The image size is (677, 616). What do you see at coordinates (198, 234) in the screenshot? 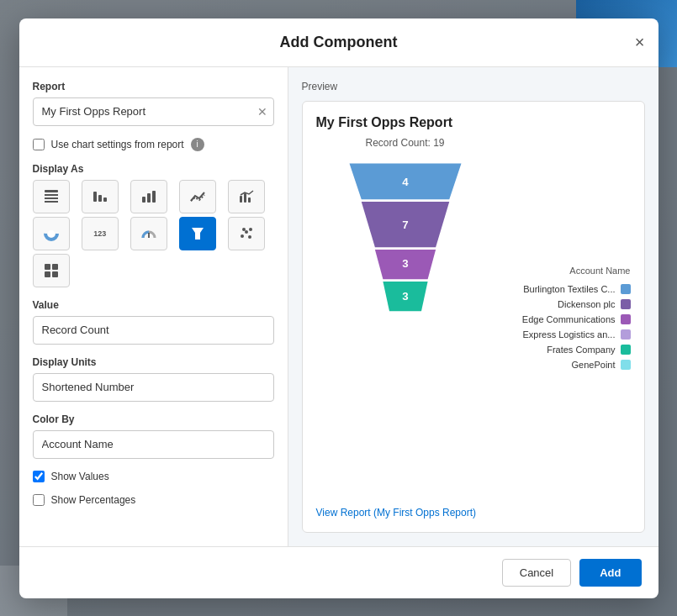
I see `display-funnel-btn` at bounding box center [198, 234].